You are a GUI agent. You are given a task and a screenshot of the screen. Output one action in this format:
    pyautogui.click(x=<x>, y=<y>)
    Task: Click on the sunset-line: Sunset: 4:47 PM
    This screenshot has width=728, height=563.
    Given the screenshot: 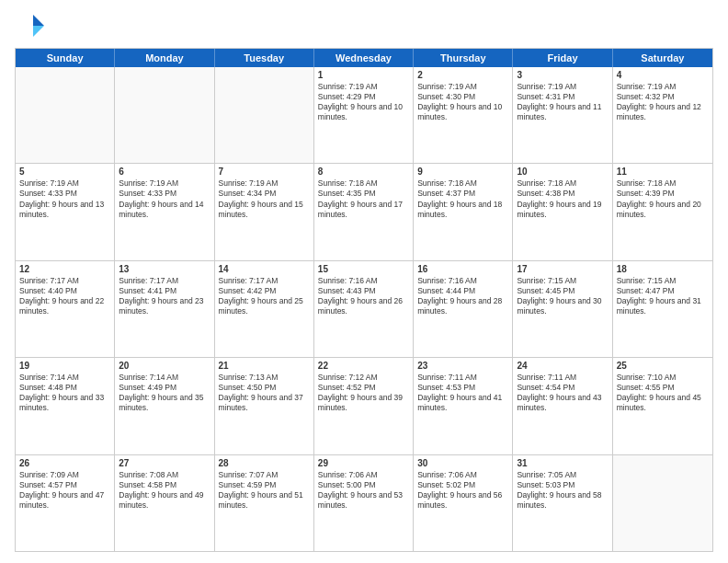 What is the action you would take?
    pyautogui.click(x=663, y=291)
    